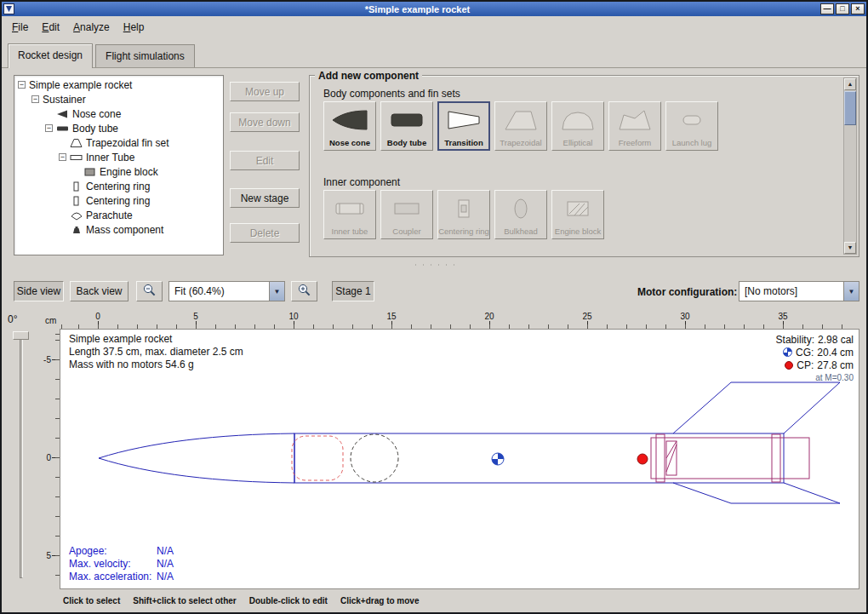 This screenshot has height=614, width=868. What do you see at coordinates (350, 126) in the screenshot?
I see `component-nose-cone-button: Nose cone` at bounding box center [350, 126].